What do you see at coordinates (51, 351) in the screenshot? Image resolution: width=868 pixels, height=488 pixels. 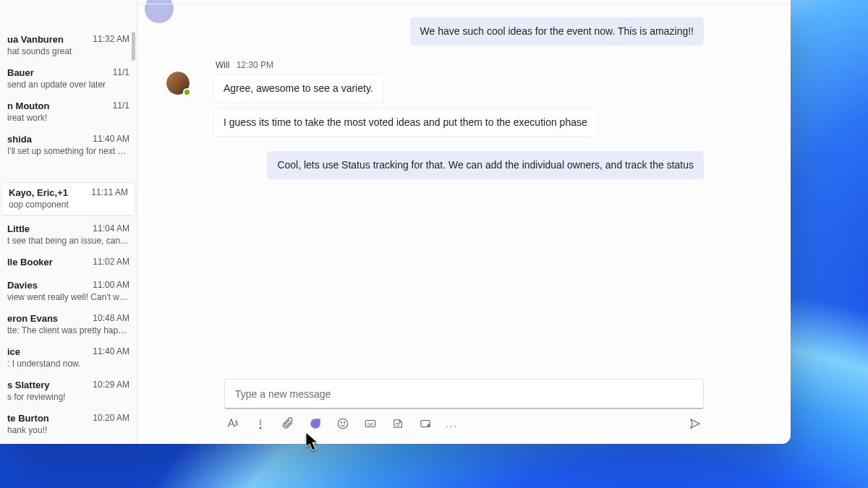 I see `chat-list-item-name: ice` at bounding box center [51, 351].